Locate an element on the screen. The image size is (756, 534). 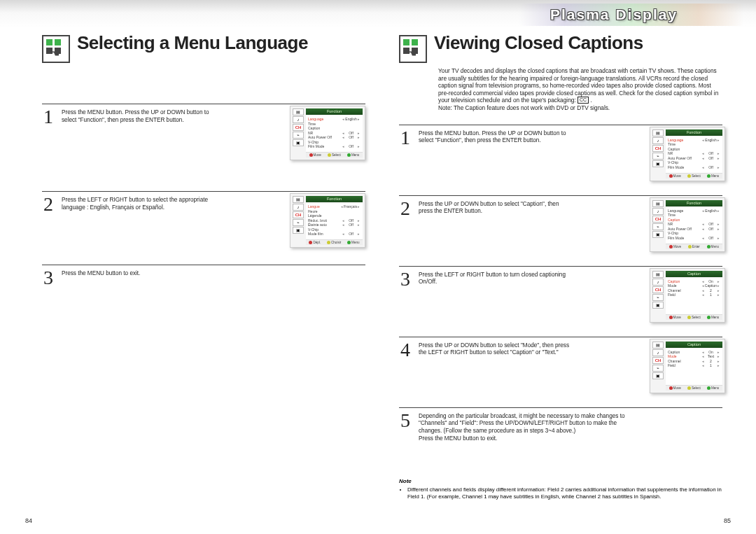
note-block: Note Different channels and fields displ… is located at coordinates (561, 490).